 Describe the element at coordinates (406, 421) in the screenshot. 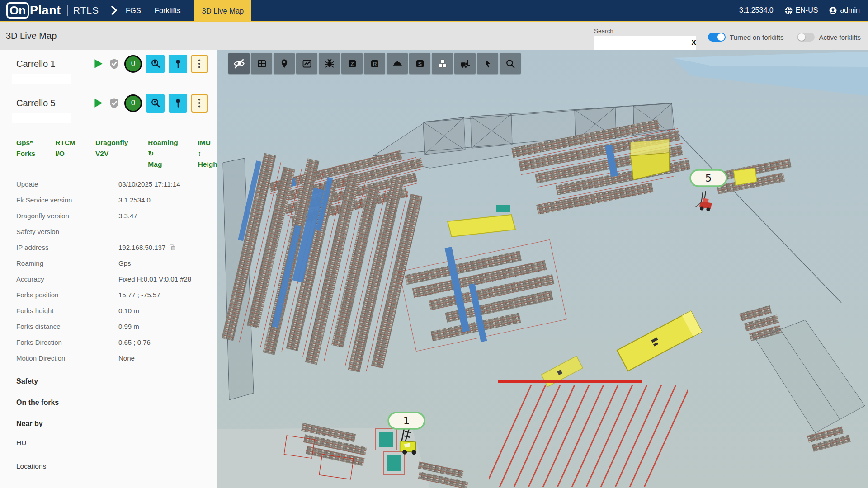

I see `map-marker-1: 1` at that location.